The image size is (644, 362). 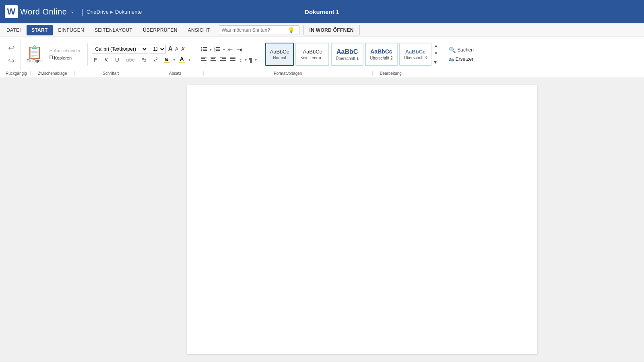 What do you see at coordinates (347, 59) in the screenshot?
I see `style-heading1-name: Überschrift 1` at bounding box center [347, 59].